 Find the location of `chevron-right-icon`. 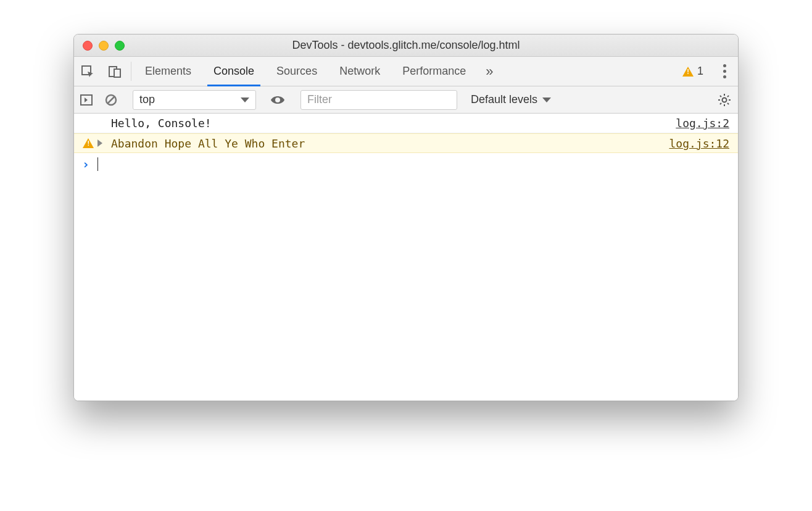

chevron-right-icon is located at coordinates (100, 143).